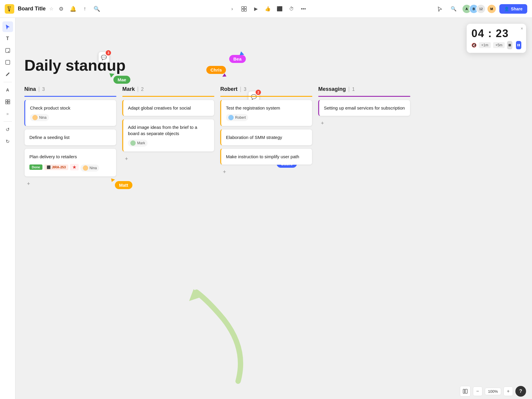 The image size is (532, 399). Describe the element at coordinates (56, 167) in the screenshot. I see `tag-jira: ⬛ JIRA-253` at that location.